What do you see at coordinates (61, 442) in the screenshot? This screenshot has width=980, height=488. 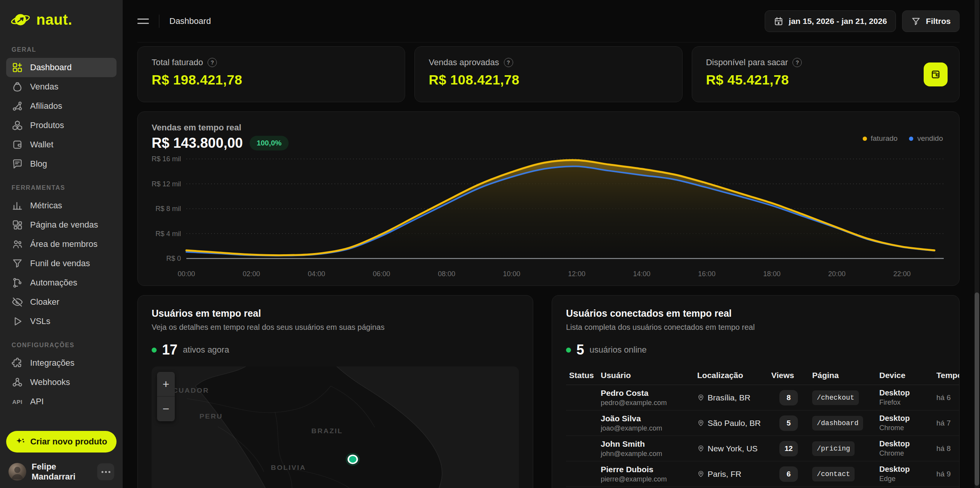 I see `create-product-button: Criar novo produto` at bounding box center [61, 442].